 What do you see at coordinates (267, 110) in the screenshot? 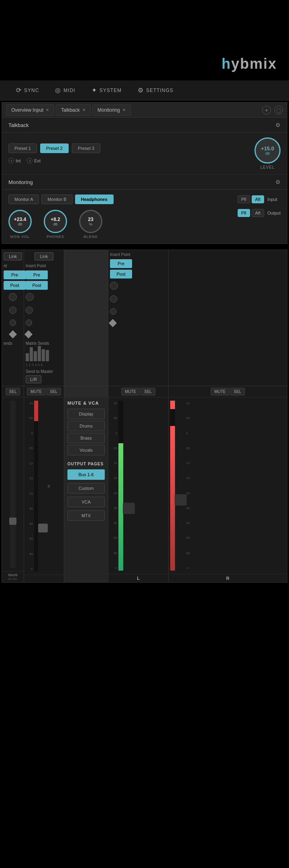
I see `tab-add-button: +` at bounding box center [267, 110].